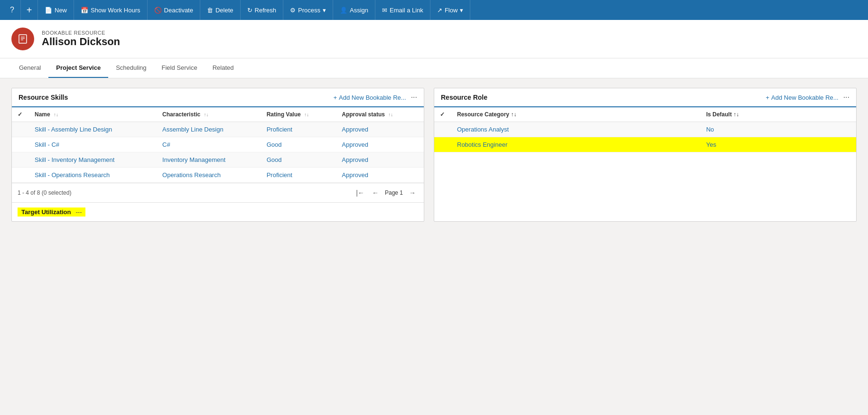  I want to click on table-row: Skill - C# C# Good Approved, so click(218, 145).